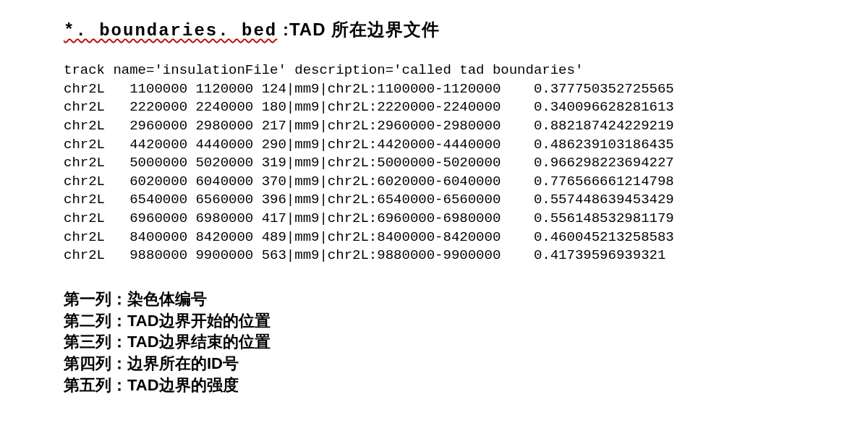  What do you see at coordinates (171, 30) in the screenshot?
I see `heading-filename: *. boundaries. bed` at bounding box center [171, 30].